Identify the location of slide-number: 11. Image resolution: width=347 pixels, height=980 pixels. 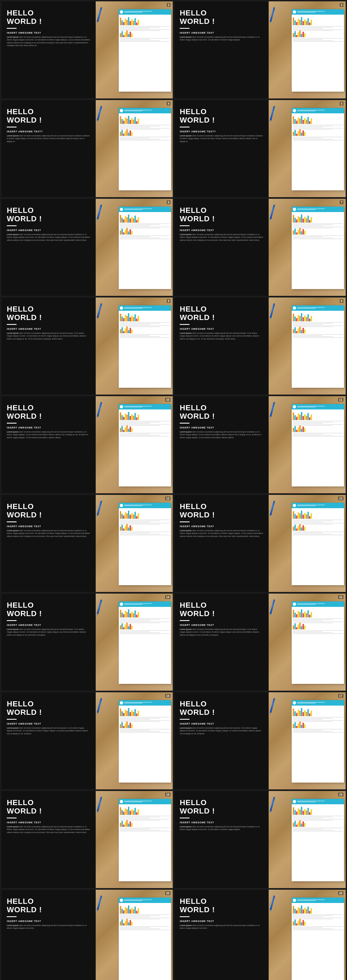
(341, 400).